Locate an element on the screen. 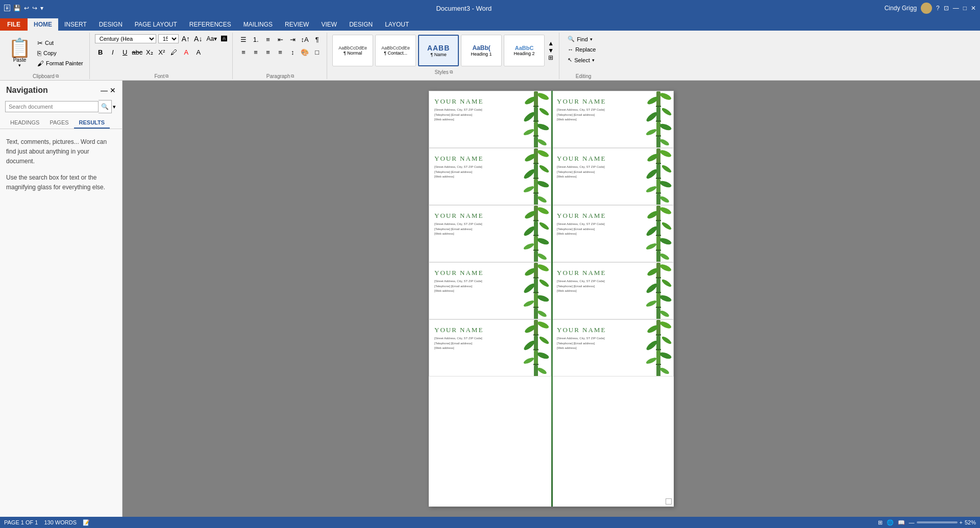 Image resolution: width=980 pixels, height=528 pixels. change-case-button: Aa▾ is located at coordinates (211, 39).